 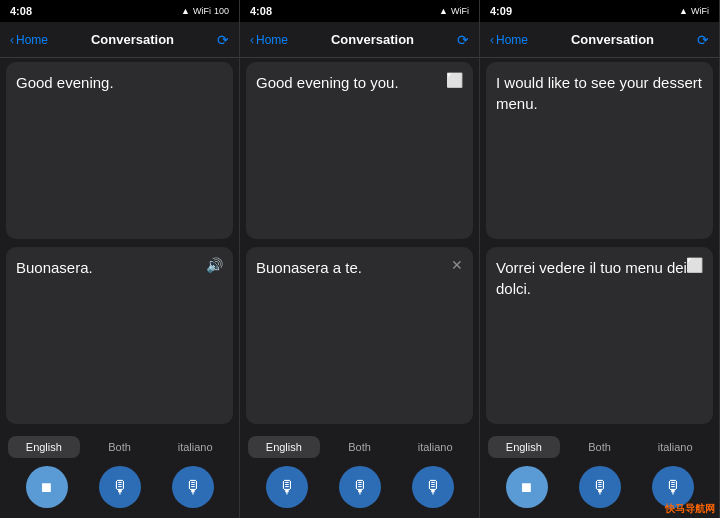 What do you see at coordinates (600, 278) in the screenshot?
I see `bottom-translation-text-3: Vorrei vedere il tuo menu dei dolci.` at bounding box center [600, 278].